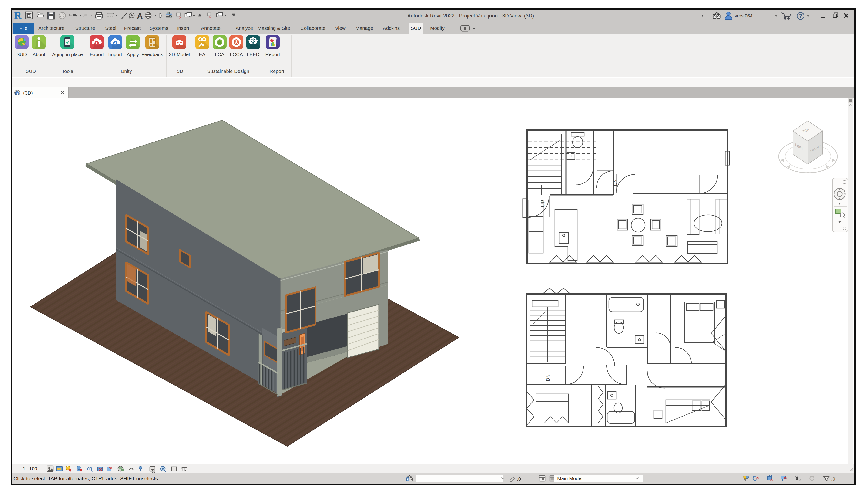 The height and width of the screenshot is (498, 868). I want to click on svg-text: vrost064, so click(744, 16).